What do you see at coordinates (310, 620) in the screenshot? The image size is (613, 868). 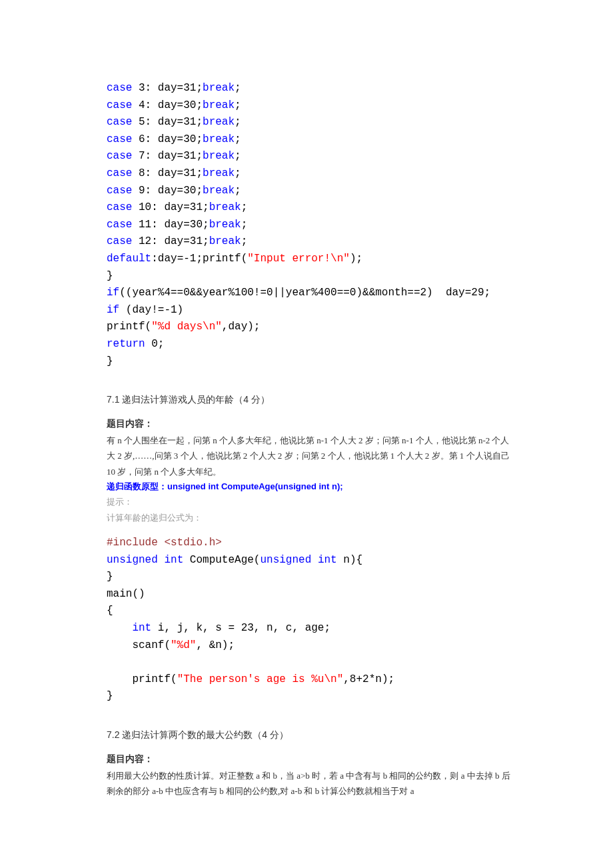 I see `code-block-2: #include <stdio.h> unsigned int ComputeA…` at bounding box center [310, 620].